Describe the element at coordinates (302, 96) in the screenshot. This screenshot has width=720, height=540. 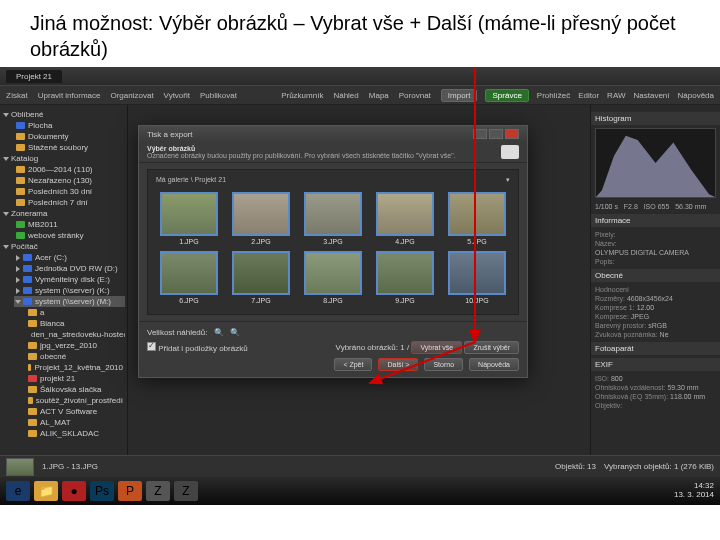
I see `tab-pruzkumnik: Průzkumník` at that location.